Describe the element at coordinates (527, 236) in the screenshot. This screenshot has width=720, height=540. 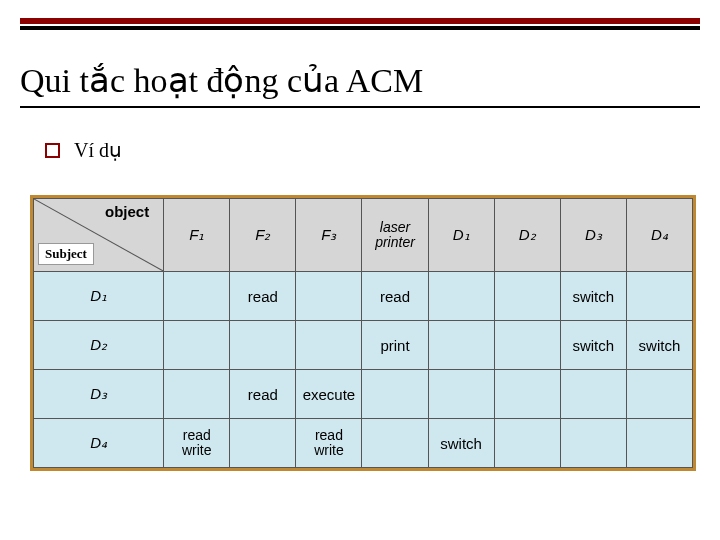
I see `col-header: D₂` at that location.